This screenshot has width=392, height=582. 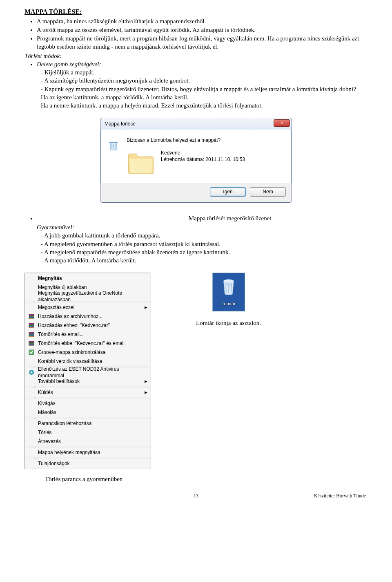 What do you see at coordinates (196, 160) in the screenshot?
I see `folder-delete-dialog: Mappa törlése × Biztosan a Lomtárba hely…` at bounding box center [196, 160].